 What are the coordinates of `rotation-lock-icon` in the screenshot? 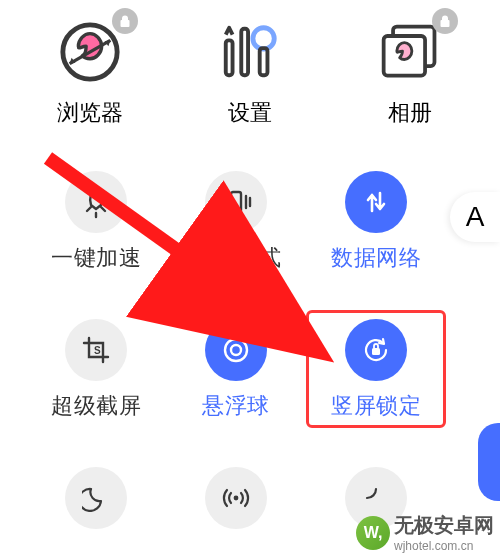 It's located at (376, 350).